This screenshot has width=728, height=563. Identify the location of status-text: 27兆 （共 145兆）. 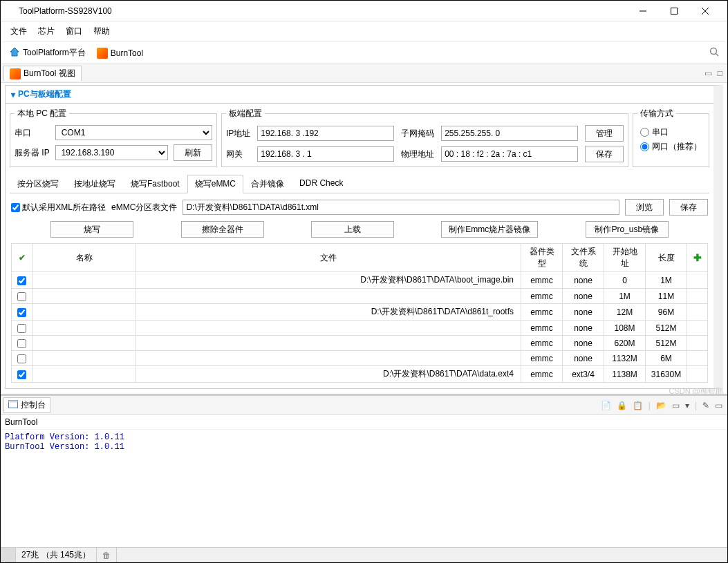
(57, 555).